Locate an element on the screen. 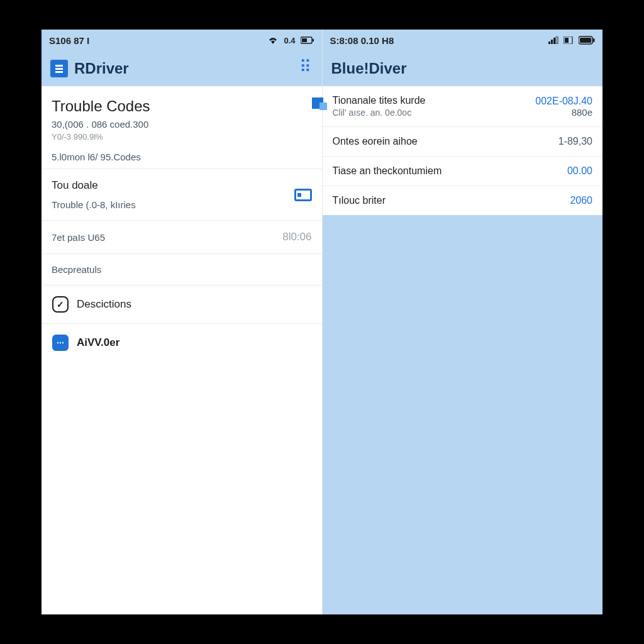 The height and width of the screenshot is (644, 644). item-descictions-label: Descictions is located at coordinates (194, 304).